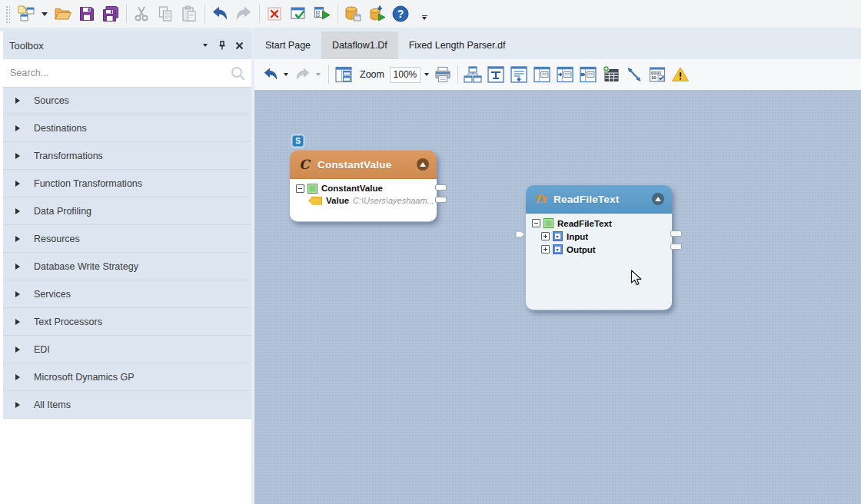 This screenshot has height=504, width=861. What do you see at coordinates (363, 186) in the screenshot?
I see `node-constantvalue: C ConstantValue ConstantValue Value` at bounding box center [363, 186].